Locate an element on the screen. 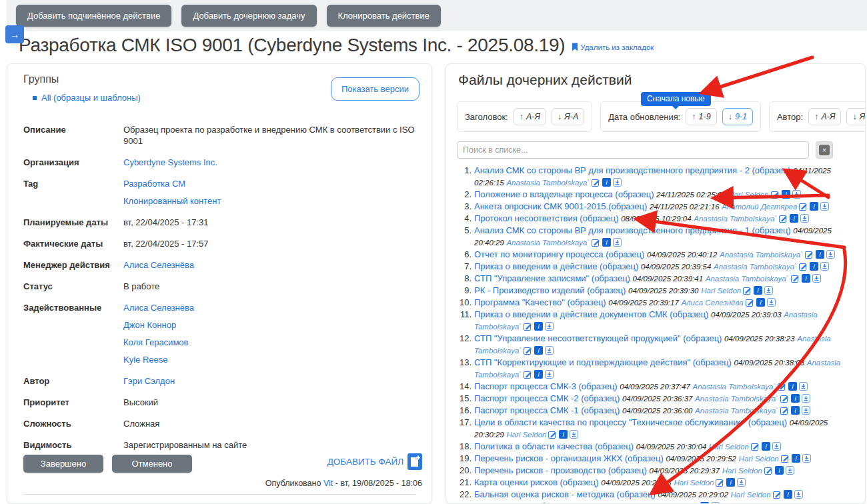  file-title-link: СТП "Управление несоответствующей продук… is located at coordinates (598, 339).